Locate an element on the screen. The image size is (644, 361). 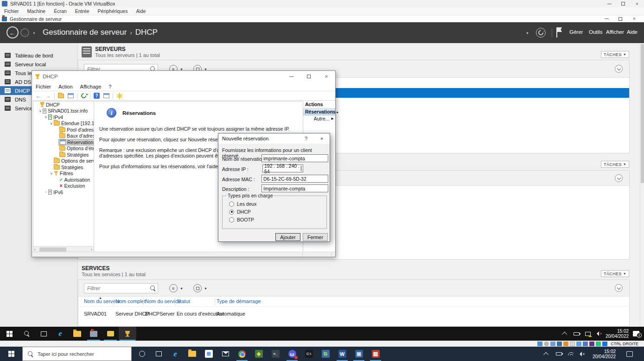
vbox-recording-status-icon is located at coordinates (585, 344).